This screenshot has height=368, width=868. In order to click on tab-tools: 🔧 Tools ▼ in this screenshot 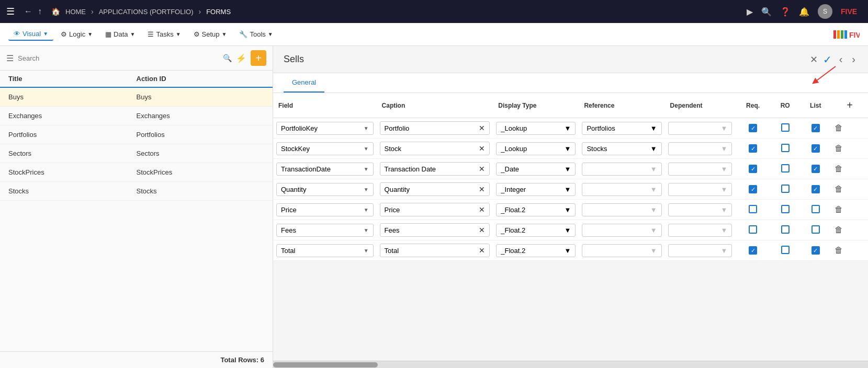, I will do `click(256, 34)`.